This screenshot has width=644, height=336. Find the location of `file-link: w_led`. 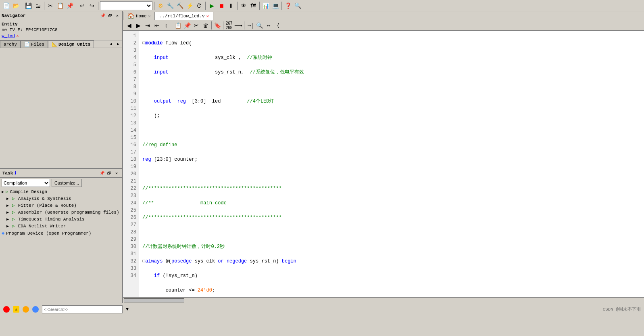

file-link: w_led is located at coordinates (8, 36).